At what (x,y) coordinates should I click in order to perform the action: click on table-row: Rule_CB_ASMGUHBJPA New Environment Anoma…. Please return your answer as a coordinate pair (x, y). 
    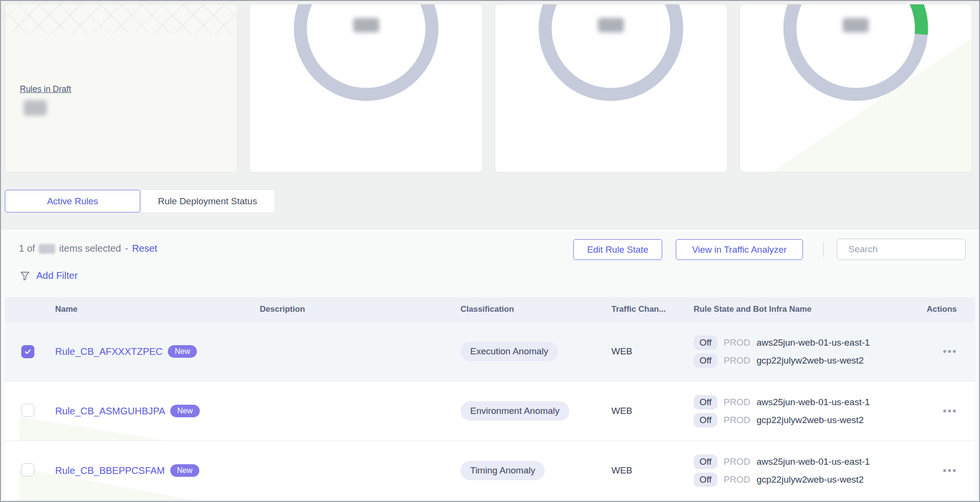
    Looking at the image, I should click on (490, 411).